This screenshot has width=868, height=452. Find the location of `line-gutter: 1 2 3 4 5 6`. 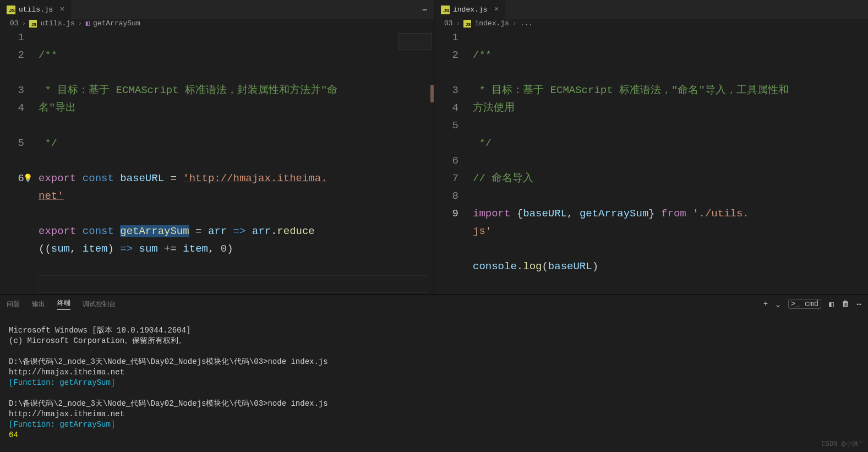

line-gutter: 1 2 3 4 5 6 is located at coordinates (19, 162).